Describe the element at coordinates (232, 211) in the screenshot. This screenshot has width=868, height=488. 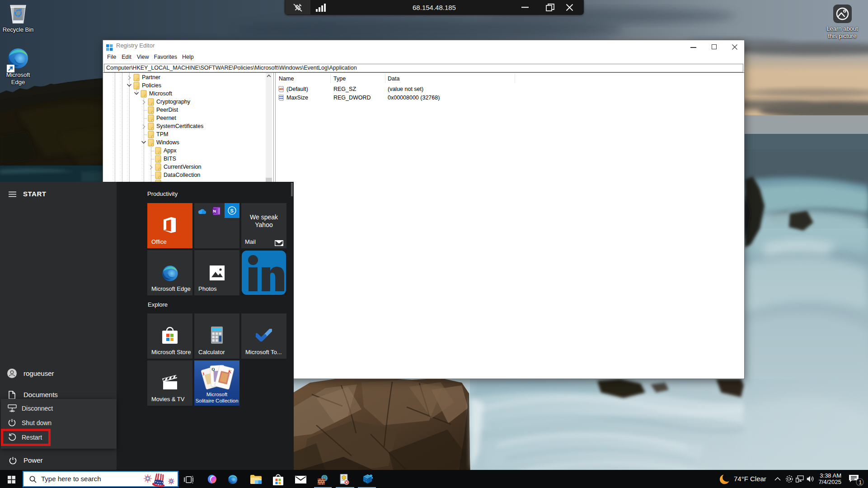
I see `svg-text: S` at that location.